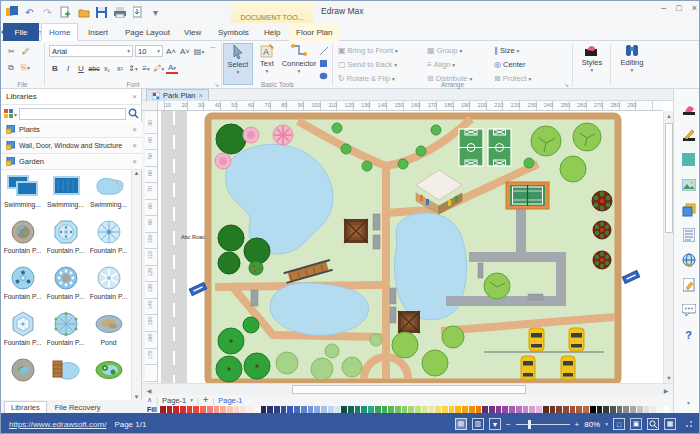 Image resolution: width=700 pixels, height=434 pixels. Describe the element at coordinates (78, 408) in the screenshot. I see `tab-file-recovery: File Recovery` at that location.